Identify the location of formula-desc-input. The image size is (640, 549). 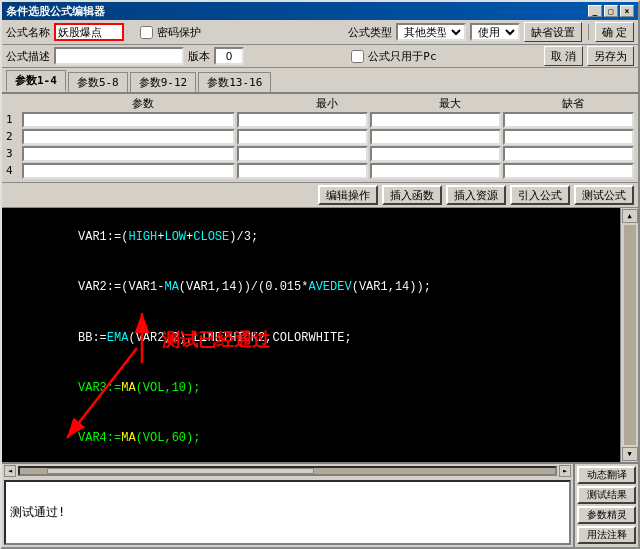
(119, 56).